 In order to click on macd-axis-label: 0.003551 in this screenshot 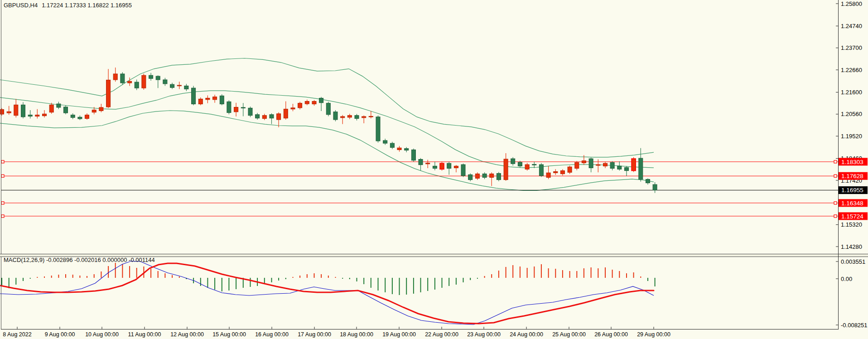, I will do `click(853, 262)`.